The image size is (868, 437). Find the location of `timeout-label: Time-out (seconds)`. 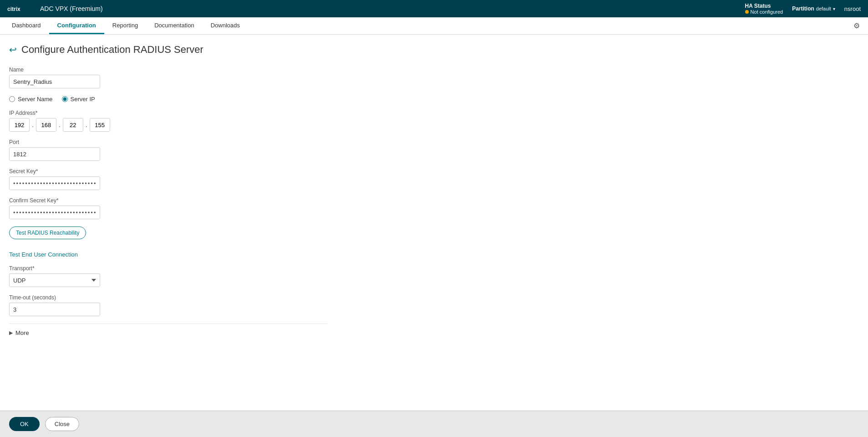

timeout-label: Time-out (seconds) is located at coordinates (168, 298).